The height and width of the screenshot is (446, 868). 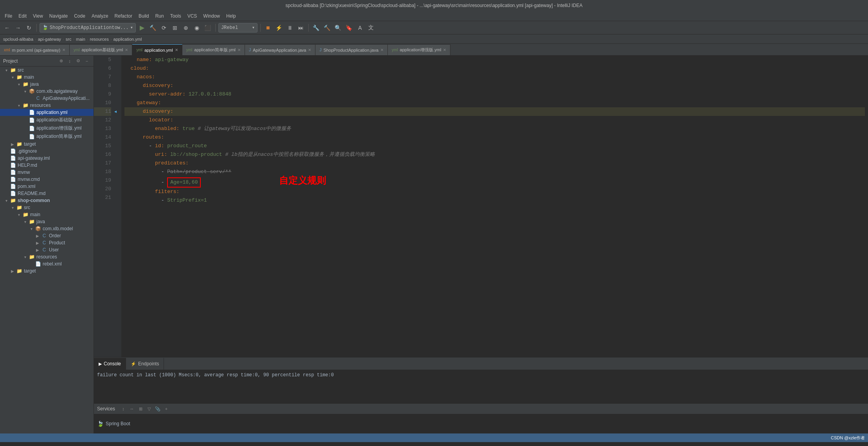 I want to click on toolbar-forward-btn: →, so click(x=18, y=28).